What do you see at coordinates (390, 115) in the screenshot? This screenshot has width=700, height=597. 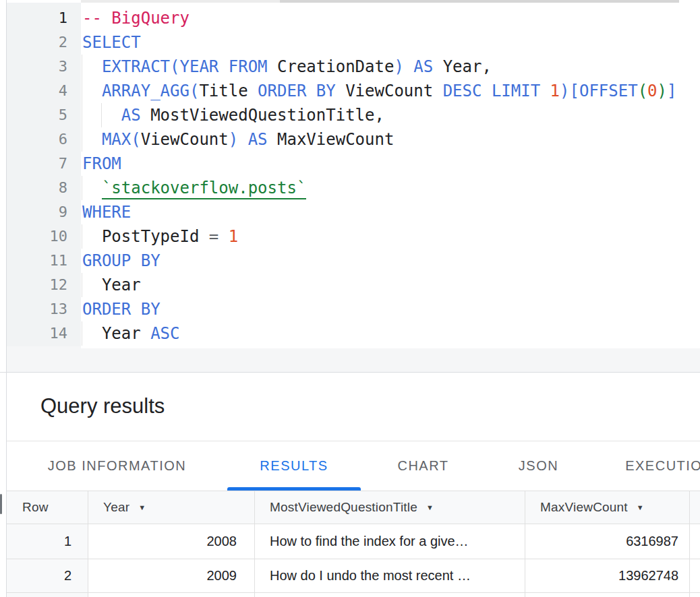 I see `code-line: AS MostViewedQuestionTitle,` at bounding box center [390, 115].